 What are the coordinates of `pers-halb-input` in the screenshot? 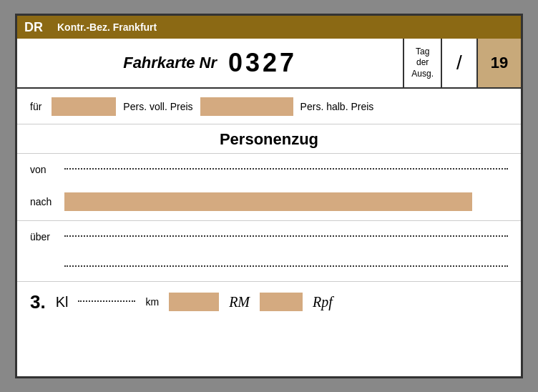 It's located at (247, 107).